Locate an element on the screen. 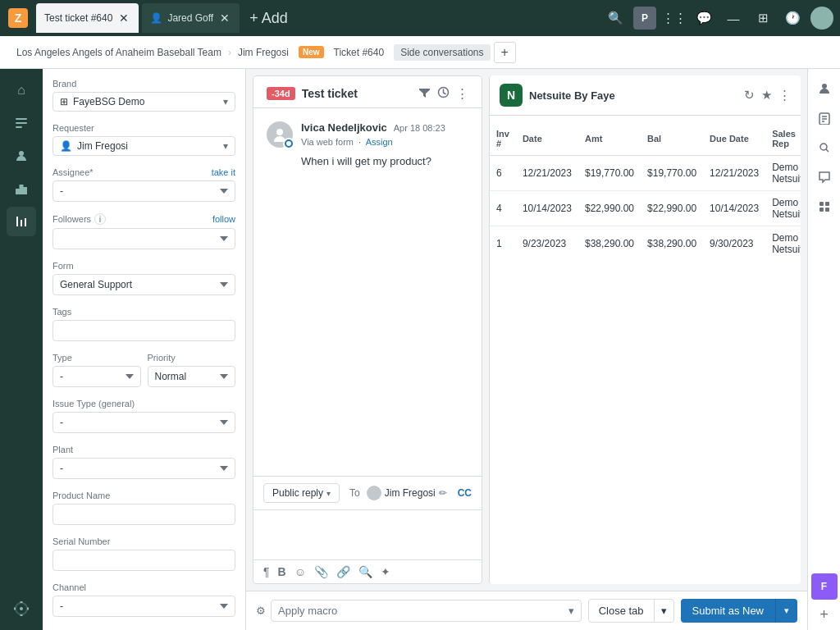  time-icon: 🕐 is located at coordinates (792, 18).